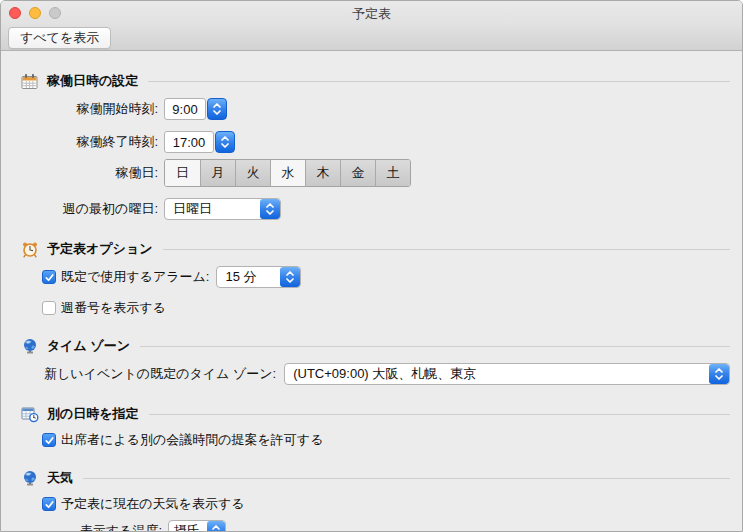 The height and width of the screenshot is (532, 743). What do you see at coordinates (135, 277) in the screenshot?
I see `default-alarm-label: 既定で使用するアラーム:` at bounding box center [135, 277].